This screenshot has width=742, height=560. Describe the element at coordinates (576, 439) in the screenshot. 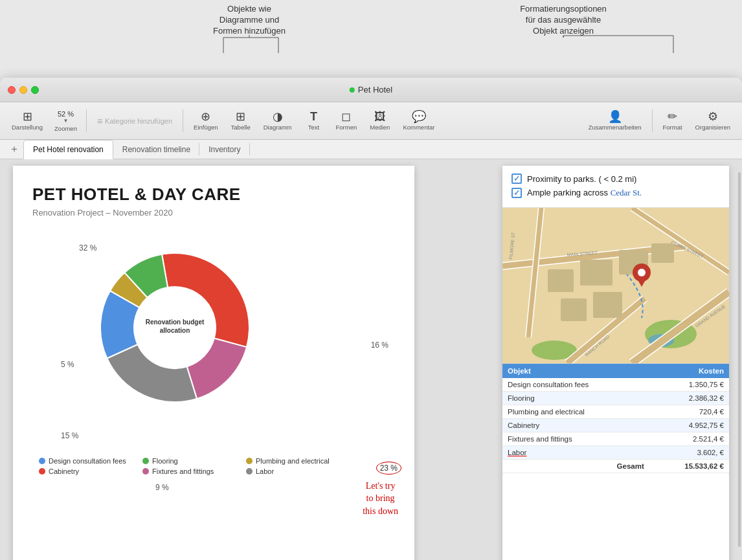

I see `table-cell-item: Fixtures and fittings` at that location.